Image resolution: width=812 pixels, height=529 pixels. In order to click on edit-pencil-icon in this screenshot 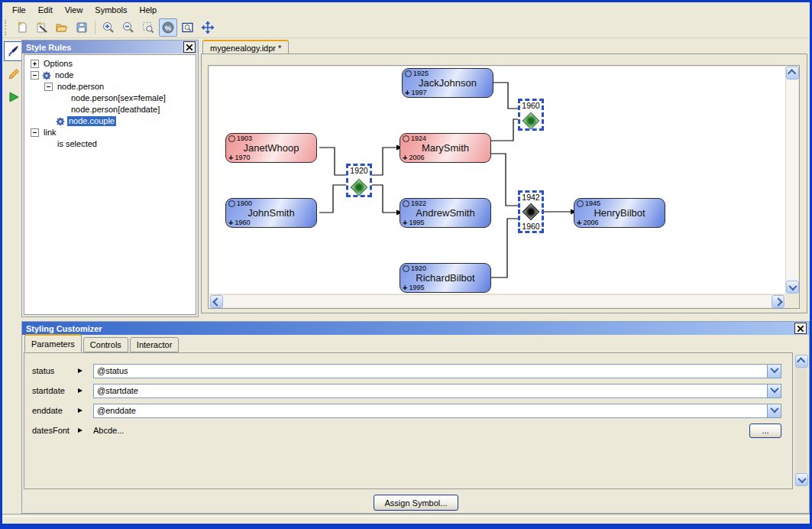, I will do `click(14, 74)`.